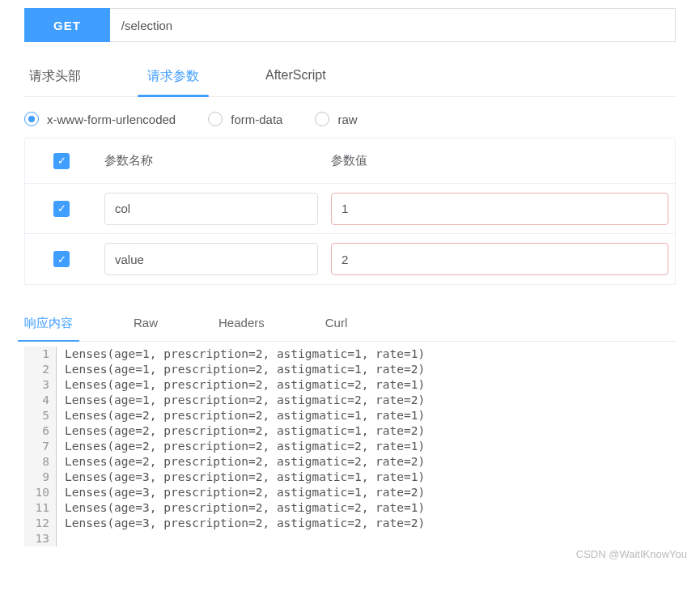 Image resolution: width=700 pixels, height=591 pixels. I want to click on line-number: 9, so click(40, 478).